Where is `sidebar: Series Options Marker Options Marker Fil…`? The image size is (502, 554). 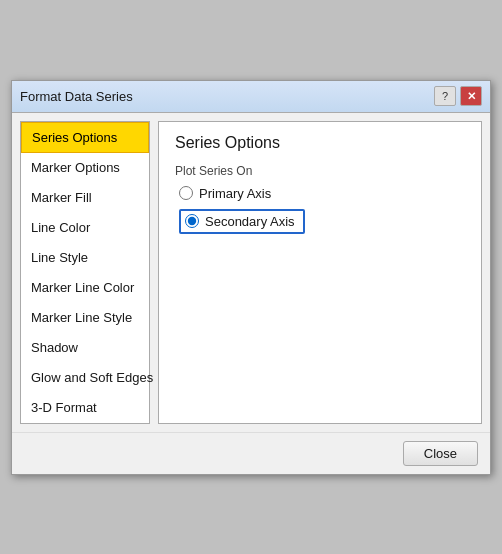 sidebar: Series Options Marker Options Marker Fil… is located at coordinates (85, 272).